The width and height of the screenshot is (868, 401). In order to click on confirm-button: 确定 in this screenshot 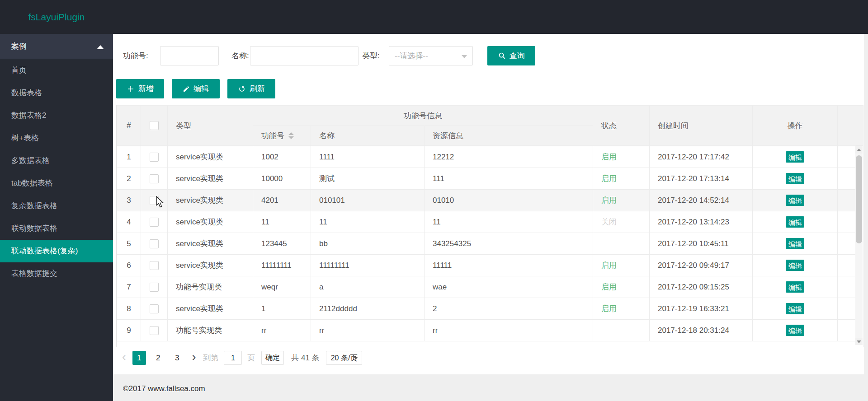, I will do `click(273, 358)`.